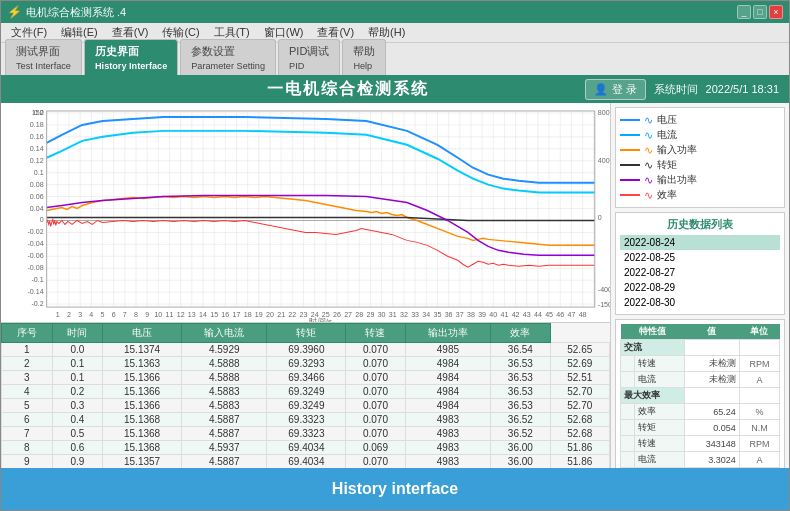 The height and width of the screenshot is (511, 790). Describe the element at coordinates (28, 334) in the screenshot. I see `col-header-seq: 序号` at that location.